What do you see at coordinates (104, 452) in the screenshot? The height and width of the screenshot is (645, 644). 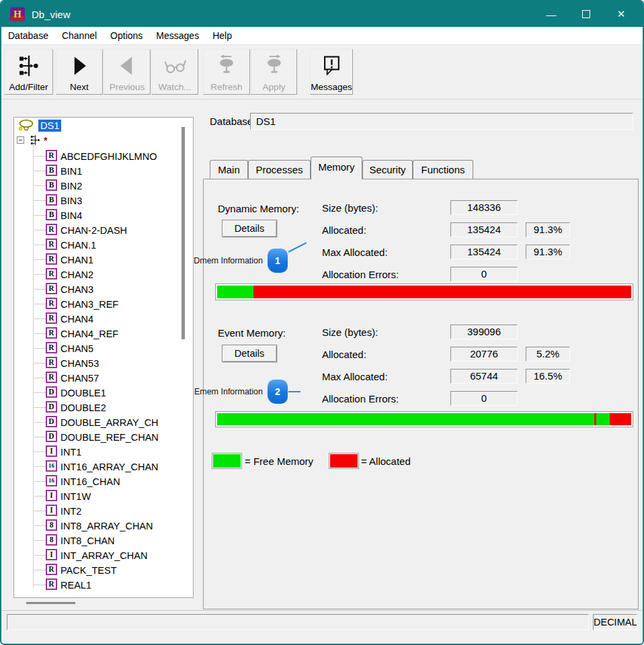 I see `tree-item-int1: IINT1` at bounding box center [104, 452].